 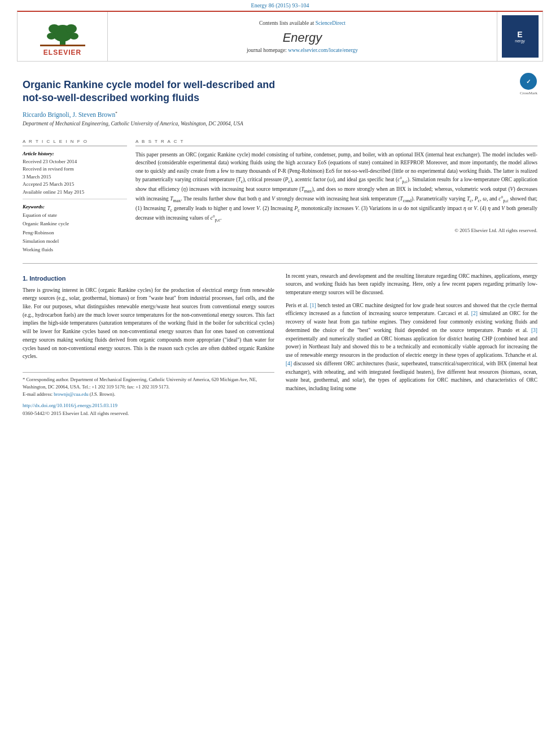 I want to click on energy-badge-section: E nergy, so click(x=520, y=36).